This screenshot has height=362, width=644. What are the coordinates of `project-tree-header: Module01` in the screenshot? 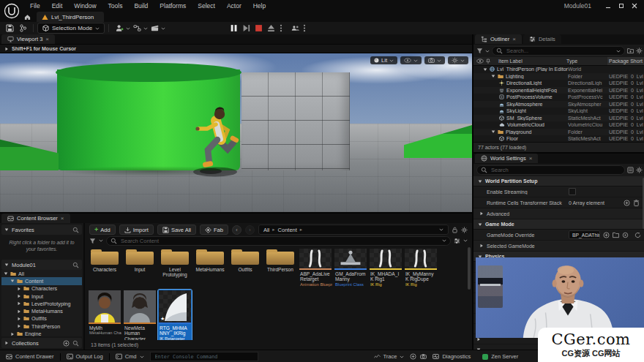 It's located at (42, 265).